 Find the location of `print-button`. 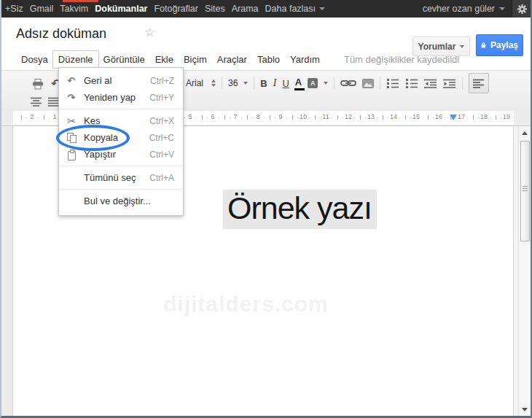

print-button is located at coordinates (38, 85).